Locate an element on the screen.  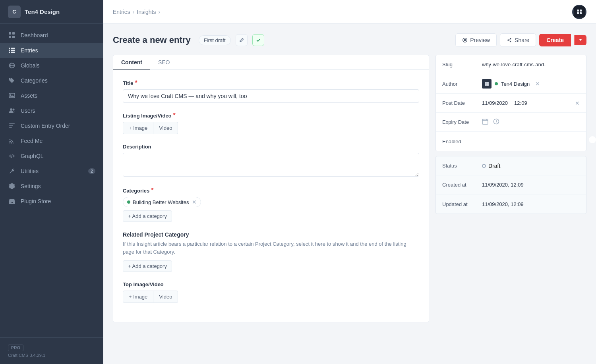
add-top-video-button: Video is located at coordinates (166, 297).